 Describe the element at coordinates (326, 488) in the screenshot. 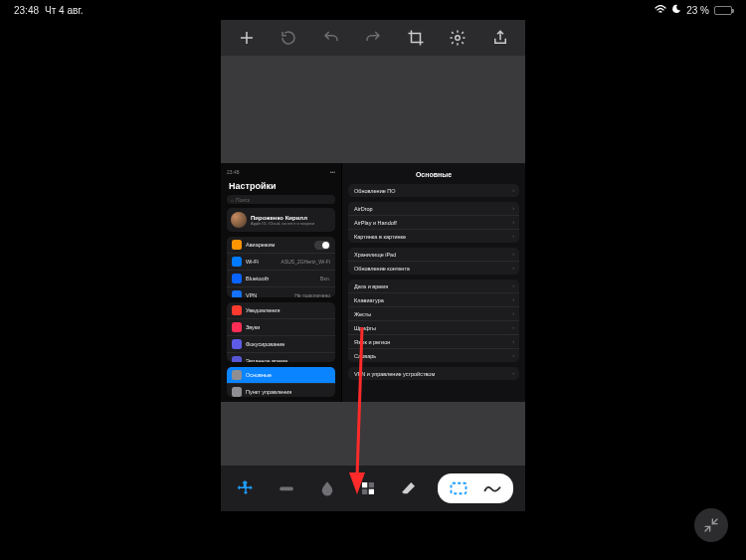

I see `blur-tool` at that location.